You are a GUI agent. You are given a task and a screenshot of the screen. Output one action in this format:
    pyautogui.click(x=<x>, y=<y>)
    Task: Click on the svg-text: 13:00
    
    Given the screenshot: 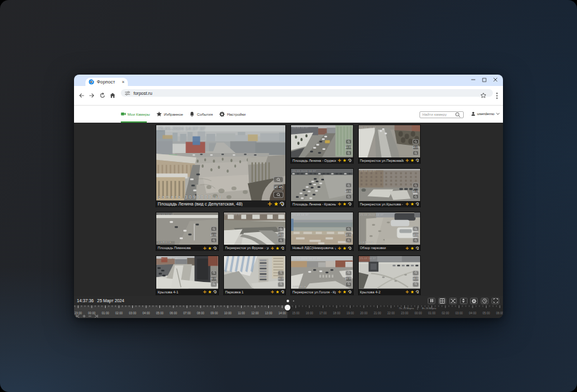 What is the action you would take?
    pyautogui.click(x=268, y=314)
    